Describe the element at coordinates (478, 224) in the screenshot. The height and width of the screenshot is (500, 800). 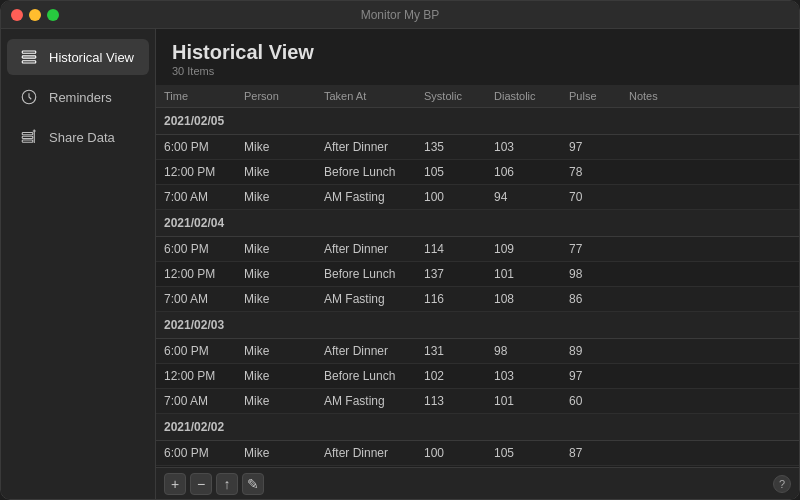
I see `date-group-row: 2021/02/04` at that location.